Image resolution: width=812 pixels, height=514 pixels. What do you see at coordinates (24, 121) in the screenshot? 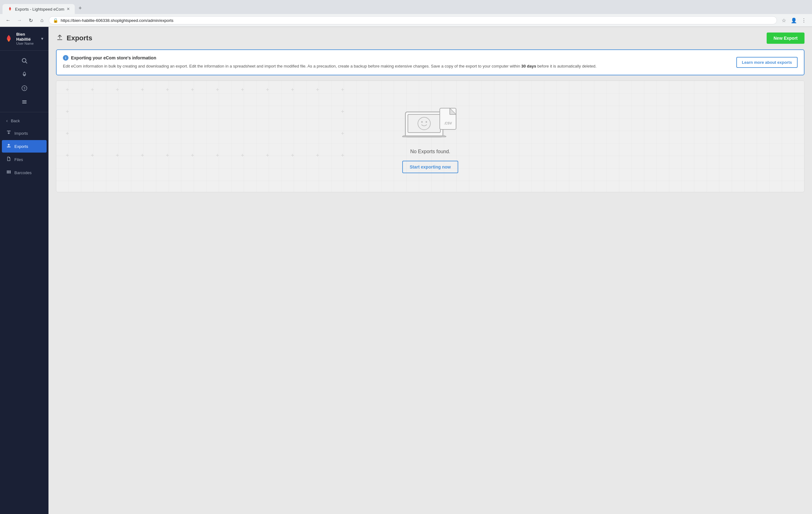
I see `sidebar-item-back: ‹ Back` at bounding box center [24, 121].